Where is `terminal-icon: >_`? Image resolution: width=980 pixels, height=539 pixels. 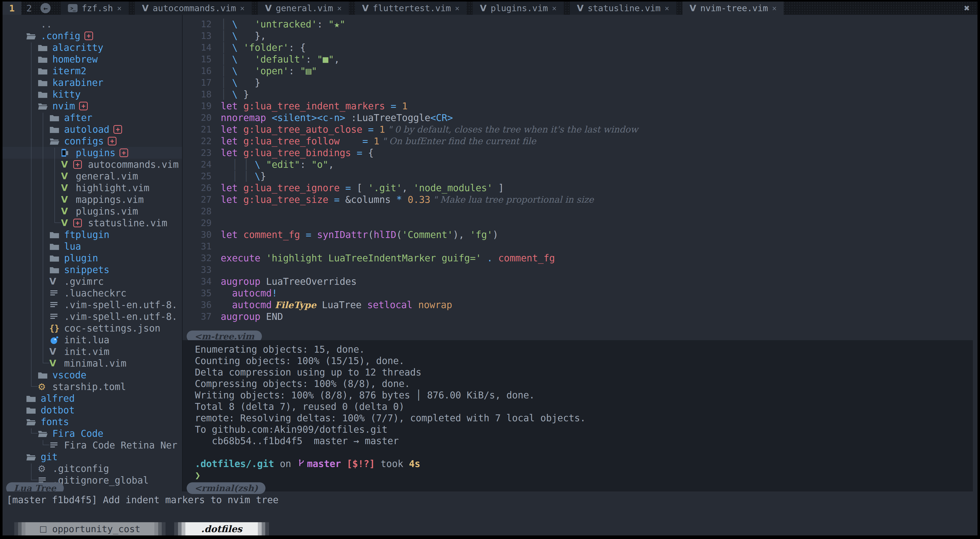 terminal-icon: >_ is located at coordinates (73, 8).